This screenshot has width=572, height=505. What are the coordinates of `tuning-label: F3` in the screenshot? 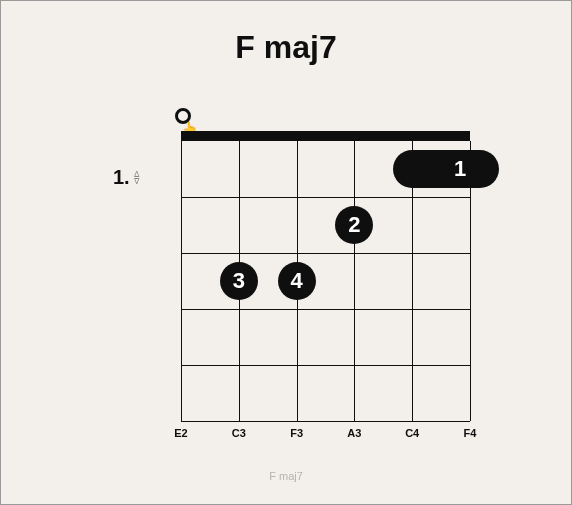 It's located at (297, 433).